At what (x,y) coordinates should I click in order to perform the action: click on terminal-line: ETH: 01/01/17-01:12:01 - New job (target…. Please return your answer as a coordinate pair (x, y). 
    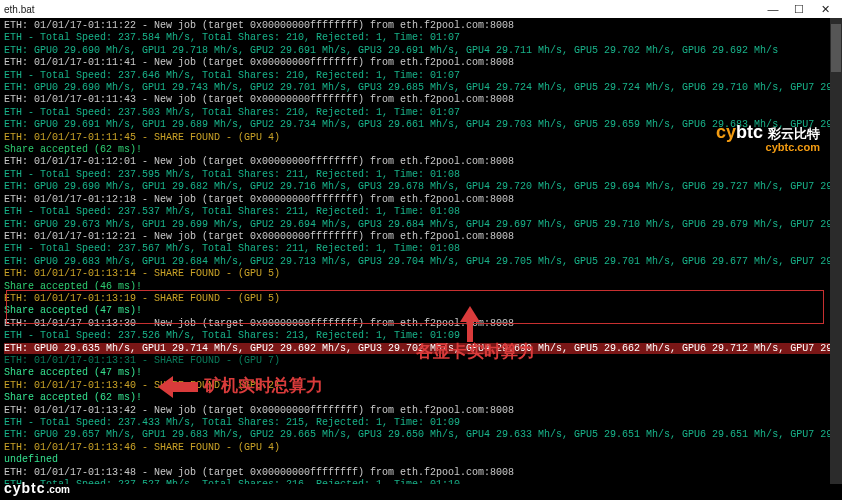
    Looking at the image, I should click on (421, 162).